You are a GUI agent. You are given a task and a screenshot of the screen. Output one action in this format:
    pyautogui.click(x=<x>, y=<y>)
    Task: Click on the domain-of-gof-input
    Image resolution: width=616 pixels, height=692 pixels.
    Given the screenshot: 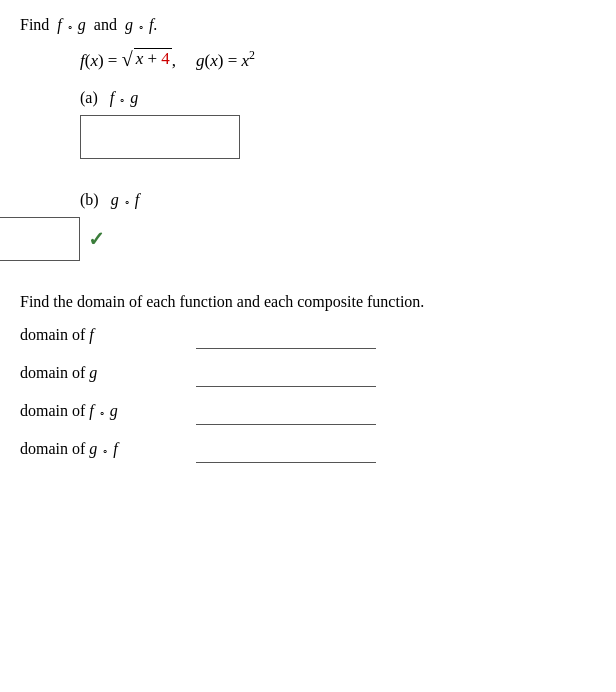 What is the action you would take?
    pyautogui.click(x=286, y=449)
    